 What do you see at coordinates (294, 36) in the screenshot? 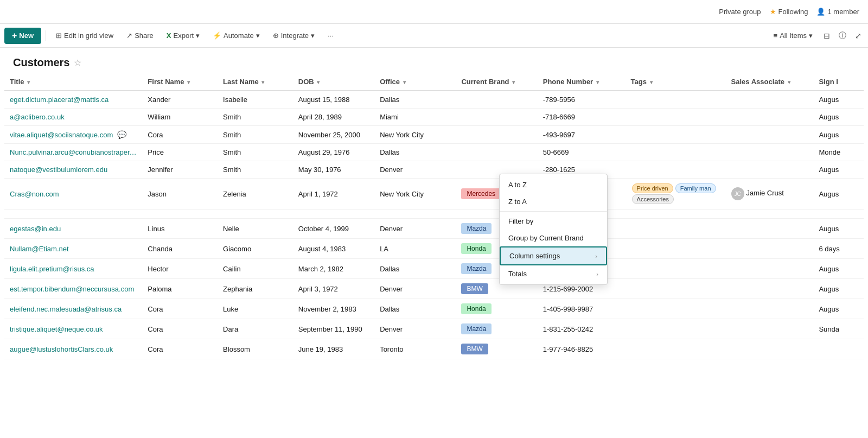
I see `integrate-button: ⊕ Integrate ▾` at bounding box center [294, 36].